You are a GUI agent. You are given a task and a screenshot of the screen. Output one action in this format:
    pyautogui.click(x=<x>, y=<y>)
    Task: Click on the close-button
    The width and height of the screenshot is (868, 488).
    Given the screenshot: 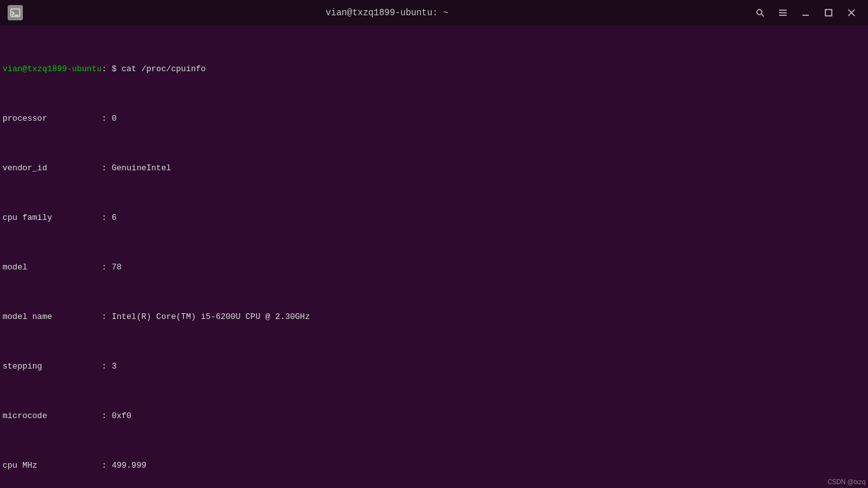 What is the action you would take?
    pyautogui.click(x=851, y=13)
    